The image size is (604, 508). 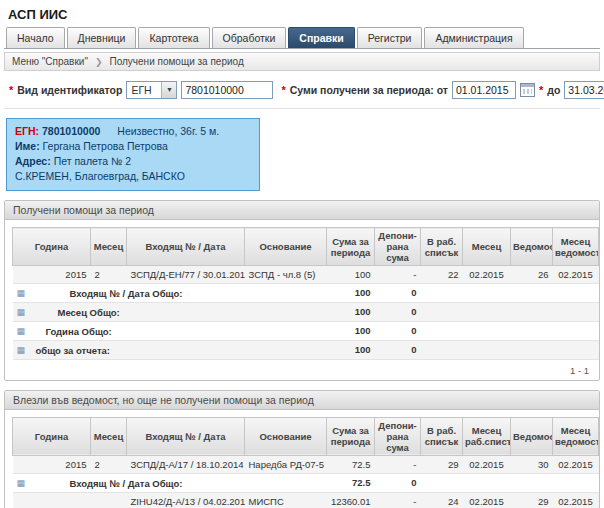 What do you see at coordinates (302, 370) in the screenshot?
I see `pagination: 1 - 1` at bounding box center [302, 370].